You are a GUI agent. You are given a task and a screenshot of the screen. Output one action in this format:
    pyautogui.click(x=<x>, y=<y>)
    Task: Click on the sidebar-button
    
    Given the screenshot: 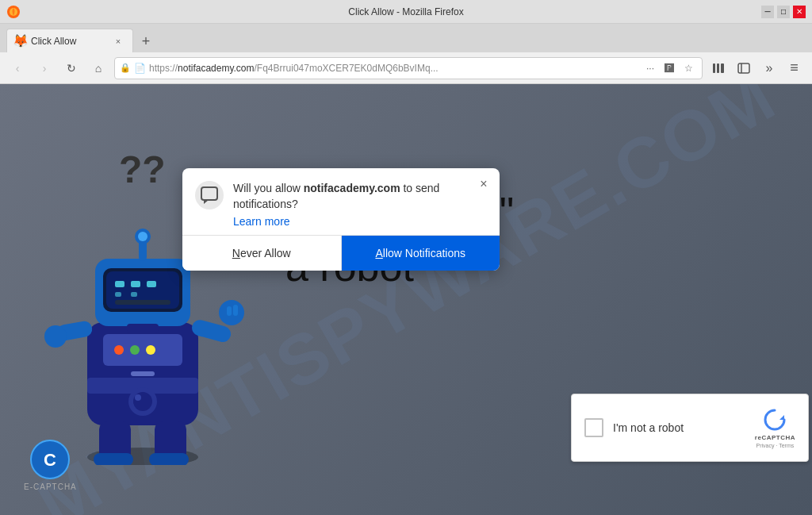 What is the action you would take?
    pyautogui.click(x=744, y=68)
    